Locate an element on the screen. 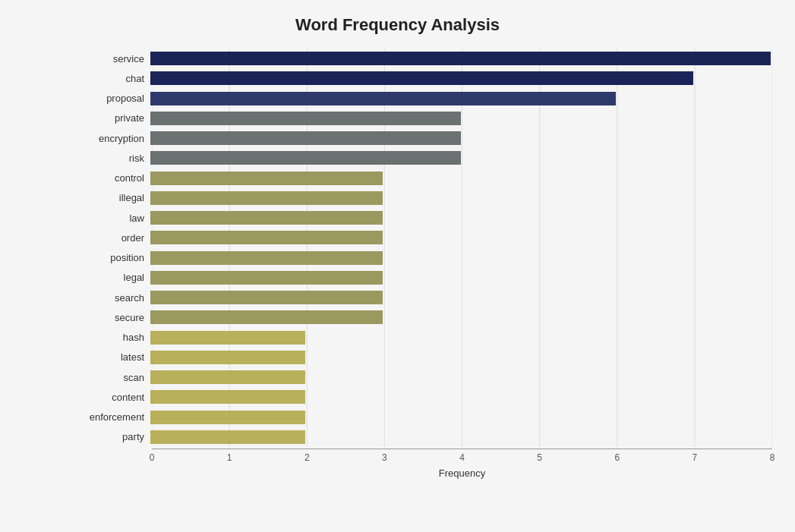  bar-label: content is located at coordinates (117, 398).